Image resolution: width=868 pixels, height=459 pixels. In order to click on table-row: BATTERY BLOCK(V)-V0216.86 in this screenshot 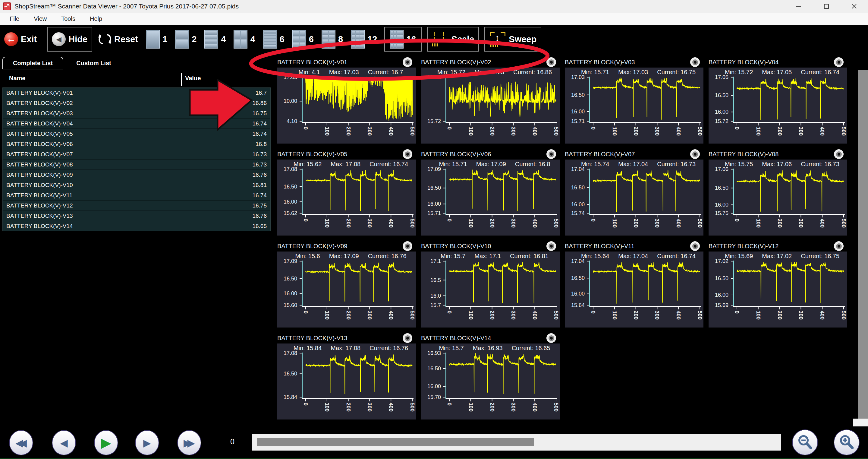, I will do `click(136, 103)`.